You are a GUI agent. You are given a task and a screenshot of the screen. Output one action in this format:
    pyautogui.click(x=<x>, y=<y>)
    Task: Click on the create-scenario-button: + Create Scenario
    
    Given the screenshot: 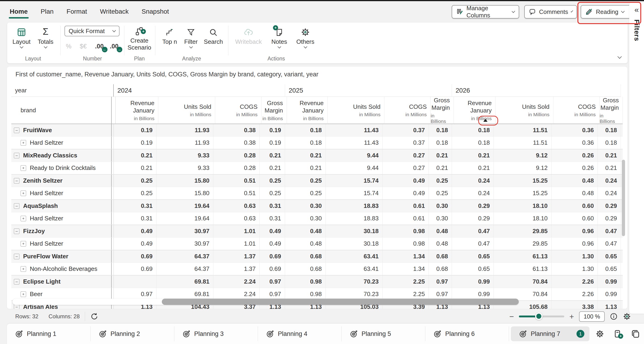 What is the action you would take?
    pyautogui.click(x=140, y=39)
    